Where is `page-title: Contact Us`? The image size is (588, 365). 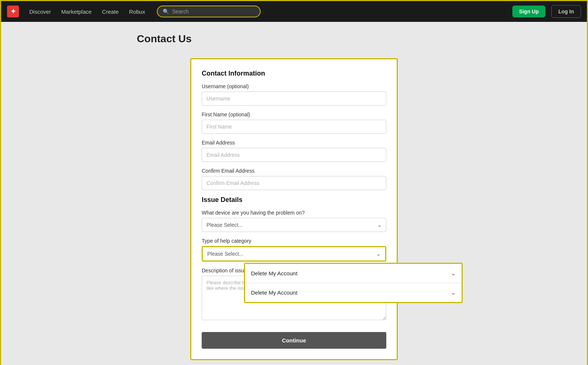 page-title: Contact Us is located at coordinates (164, 39).